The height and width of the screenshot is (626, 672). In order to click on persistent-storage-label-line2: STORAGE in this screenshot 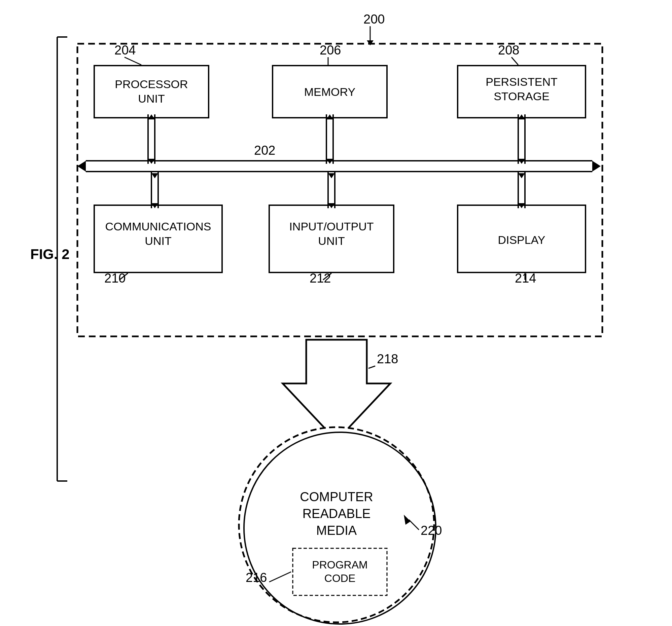, I will do `click(522, 96)`.